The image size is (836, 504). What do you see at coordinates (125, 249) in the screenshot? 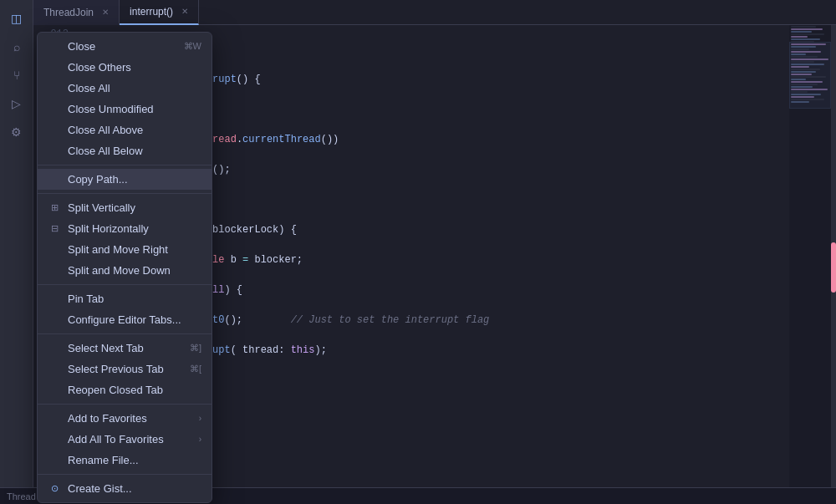
I see `menu-item-split-move-right: Split and Move Right` at bounding box center [125, 249].